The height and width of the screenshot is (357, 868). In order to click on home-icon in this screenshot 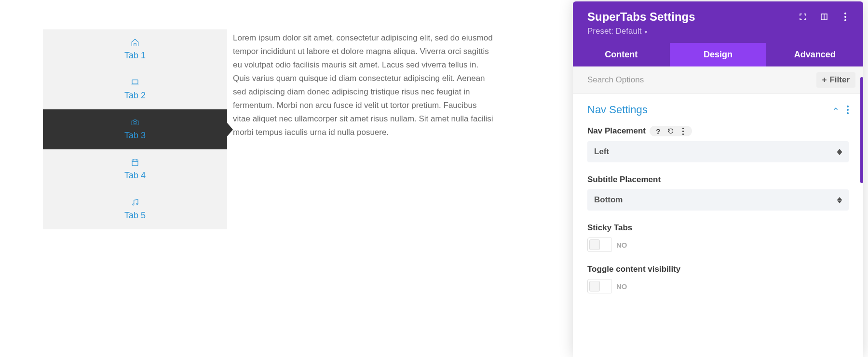, I will do `click(135, 42)`.